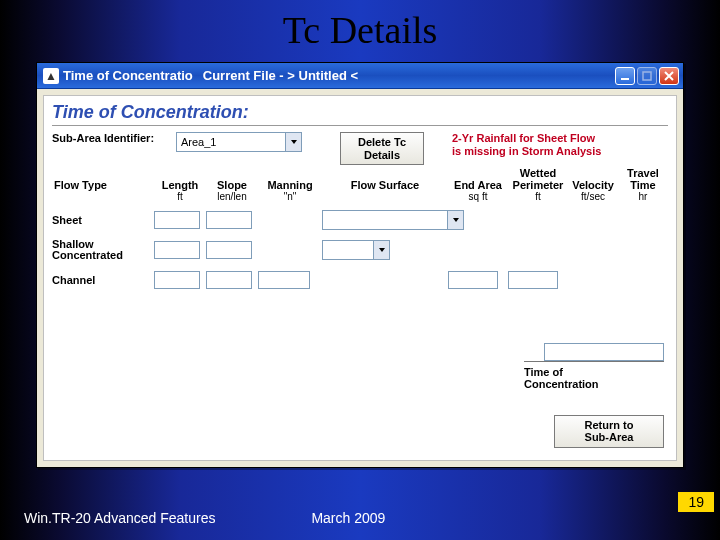 The width and height of the screenshot is (720, 540). What do you see at coordinates (177, 280) in the screenshot?
I see `channel-length-input` at bounding box center [177, 280].